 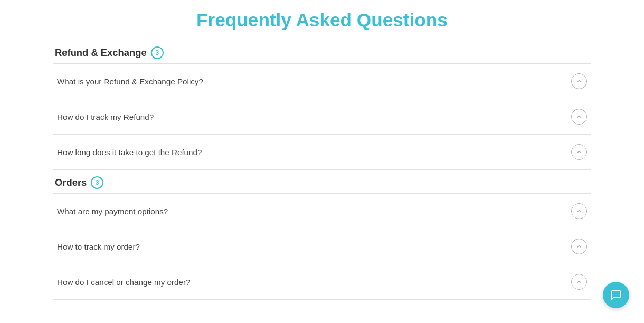 What do you see at coordinates (579, 117) in the screenshot?
I see `chevron-button-q2` at bounding box center [579, 117].